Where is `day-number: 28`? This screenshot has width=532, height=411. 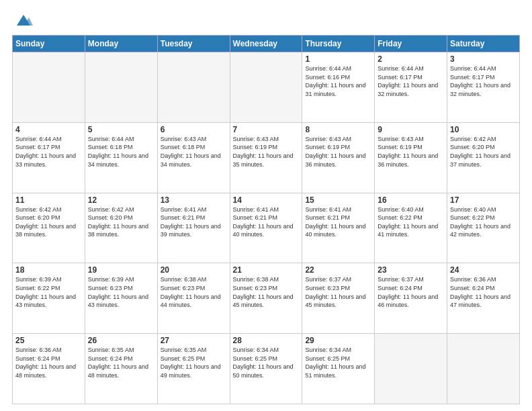 day-number: 28 is located at coordinates (266, 340).